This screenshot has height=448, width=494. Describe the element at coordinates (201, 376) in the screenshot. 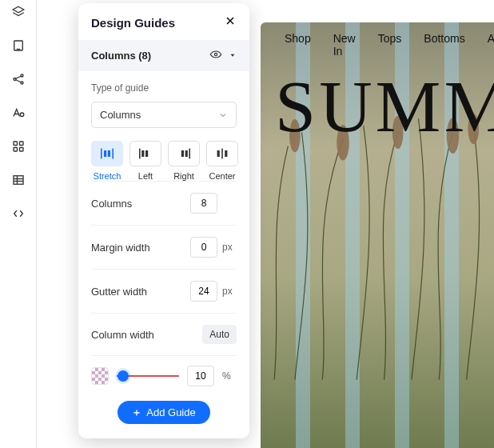

I see `opacity-input` at that location.